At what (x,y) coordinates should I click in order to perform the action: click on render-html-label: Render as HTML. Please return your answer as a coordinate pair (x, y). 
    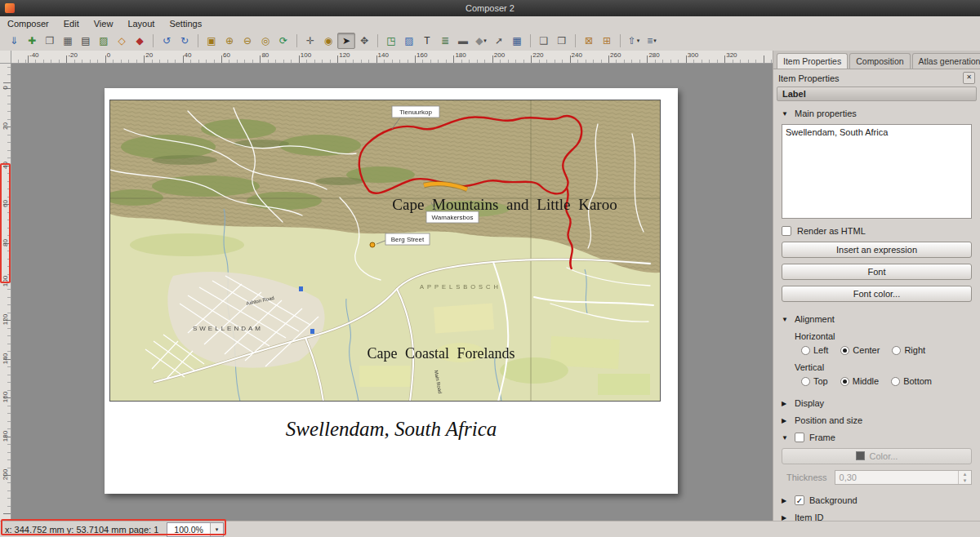
    Looking at the image, I should click on (831, 231).